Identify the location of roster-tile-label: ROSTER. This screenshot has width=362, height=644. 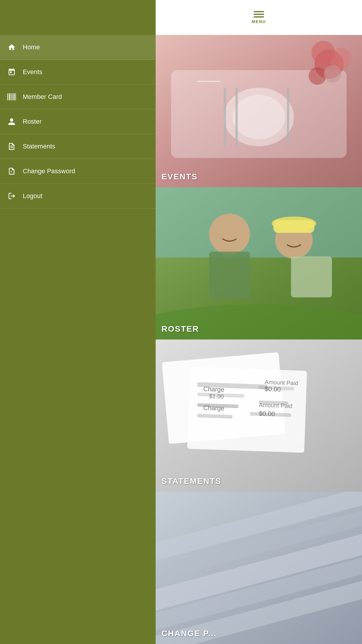
(180, 329).